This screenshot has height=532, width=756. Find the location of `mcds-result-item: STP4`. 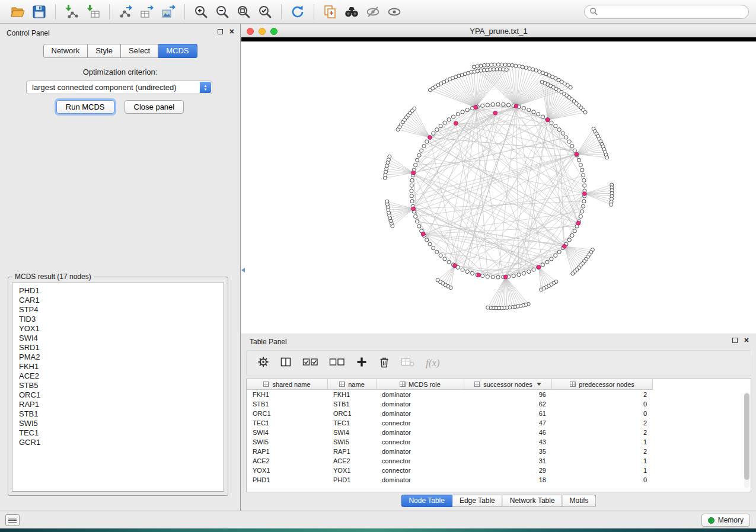

mcds-result-item: STP4 is located at coordinates (121, 310).